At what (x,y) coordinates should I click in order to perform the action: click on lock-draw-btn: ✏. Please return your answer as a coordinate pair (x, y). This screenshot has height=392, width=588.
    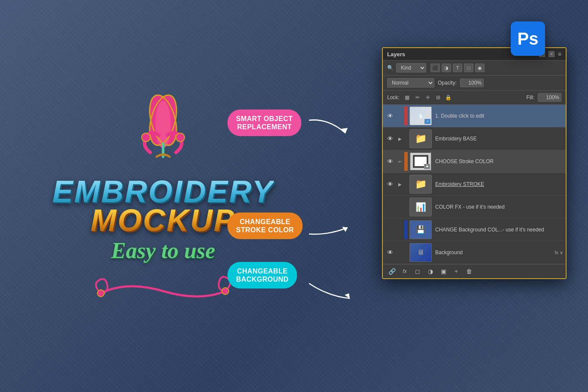
    Looking at the image, I should click on (418, 97).